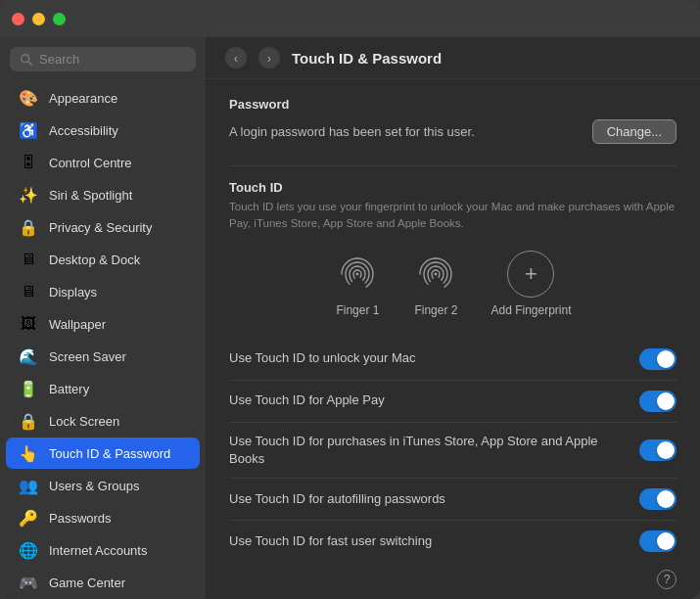 The height and width of the screenshot is (599, 700). What do you see at coordinates (103, 485) in the screenshot?
I see `sidebar-item-users-groups: 👥Users & Groups` at bounding box center [103, 485].